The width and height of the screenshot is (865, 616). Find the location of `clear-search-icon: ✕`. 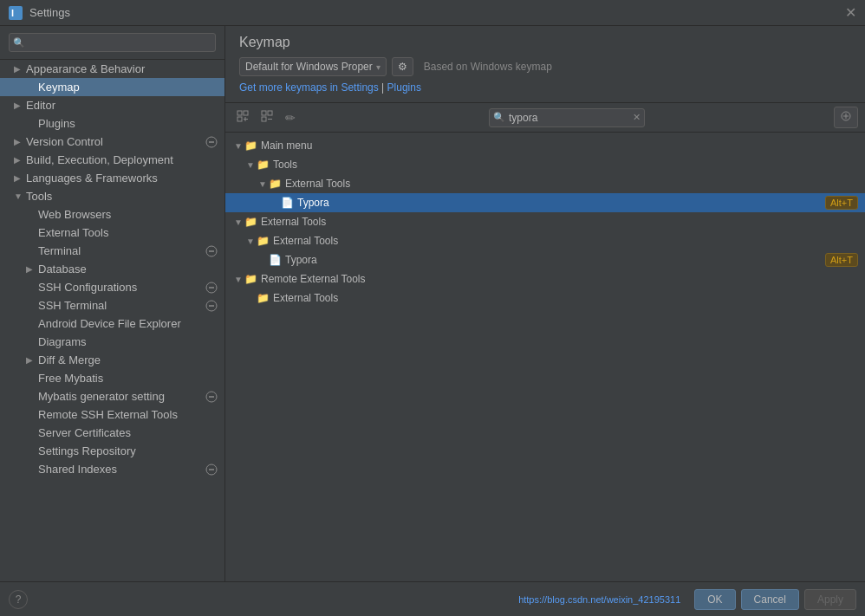

clear-search-icon: ✕ is located at coordinates (636, 118).